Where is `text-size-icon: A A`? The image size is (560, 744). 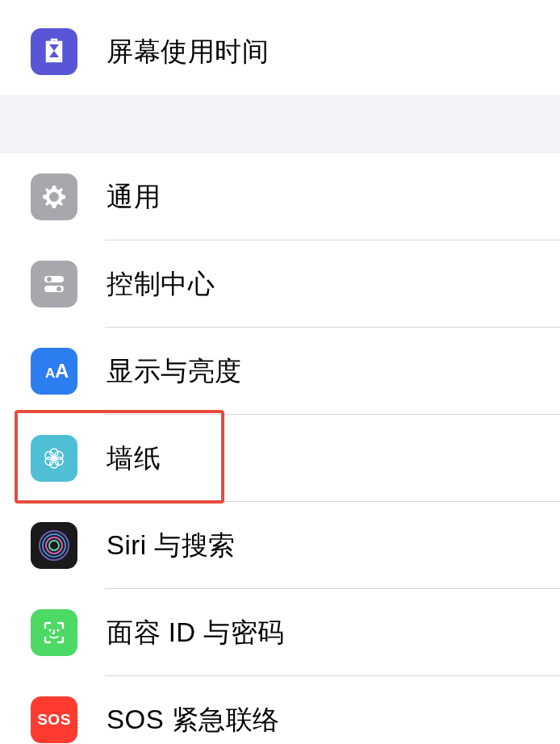
text-size-icon: A A is located at coordinates (54, 371).